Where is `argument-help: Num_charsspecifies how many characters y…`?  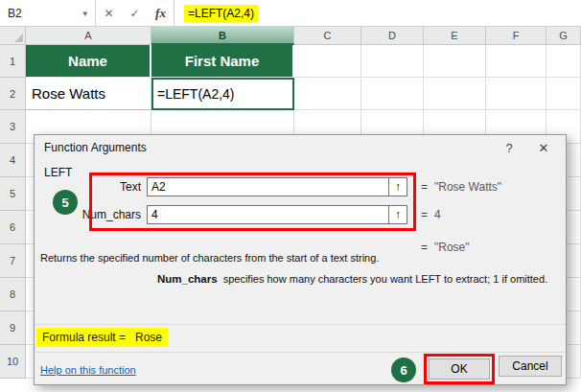
argument-help: Num_charsspecifies how many characters y… is located at coordinates (353, 279).